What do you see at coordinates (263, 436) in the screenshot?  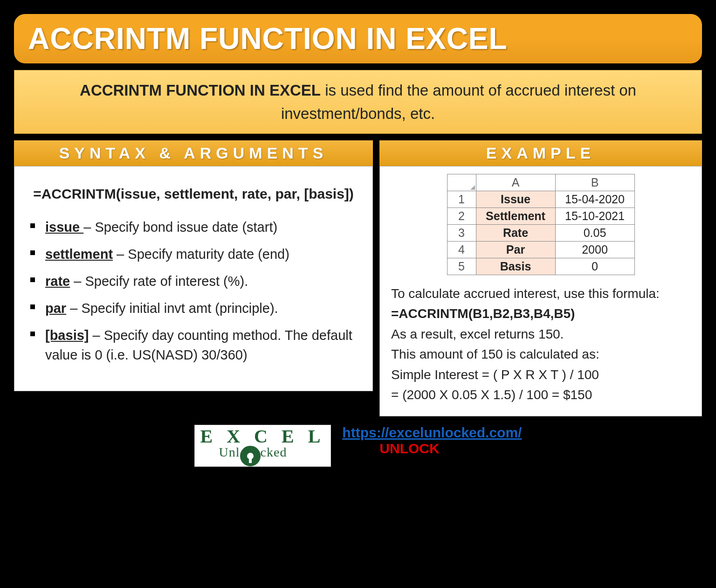 I see `logo-text-top: E X C E L` at bounding box center [263, 436].